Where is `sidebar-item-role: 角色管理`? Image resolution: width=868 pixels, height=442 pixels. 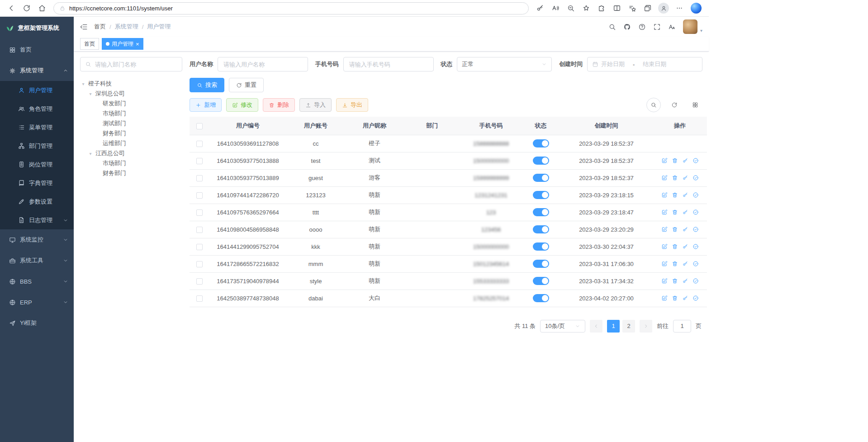
sidebar-item-role: 角色管理 is located at coordinates (37, 109).